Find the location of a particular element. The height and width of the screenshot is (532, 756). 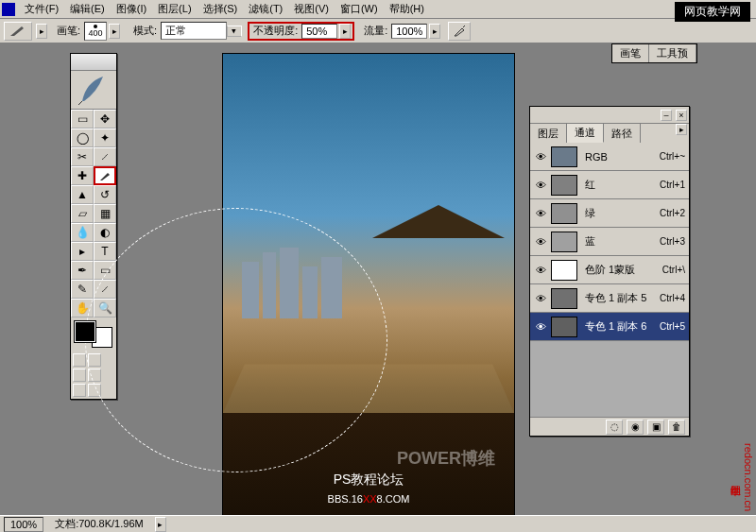

menu-image: 图像(I) is located at coordinates (131, 9).